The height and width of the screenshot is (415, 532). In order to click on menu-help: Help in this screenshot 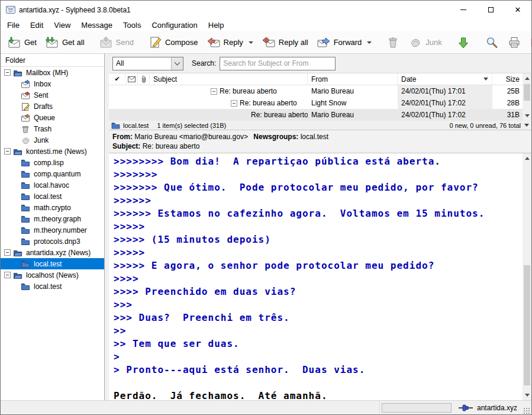, I will do `click(217, 25)`.